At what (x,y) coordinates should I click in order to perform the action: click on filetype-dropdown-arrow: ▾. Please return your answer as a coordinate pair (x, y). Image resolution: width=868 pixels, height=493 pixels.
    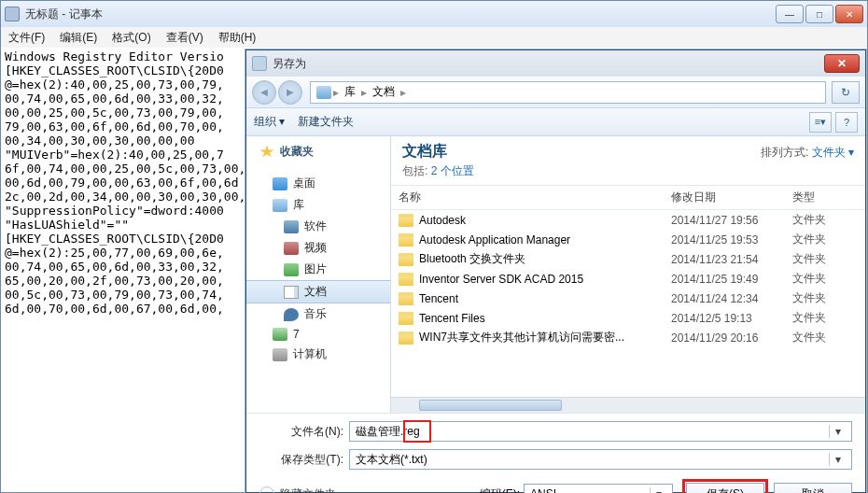
    Looking at the image, I should click on (837, 459).